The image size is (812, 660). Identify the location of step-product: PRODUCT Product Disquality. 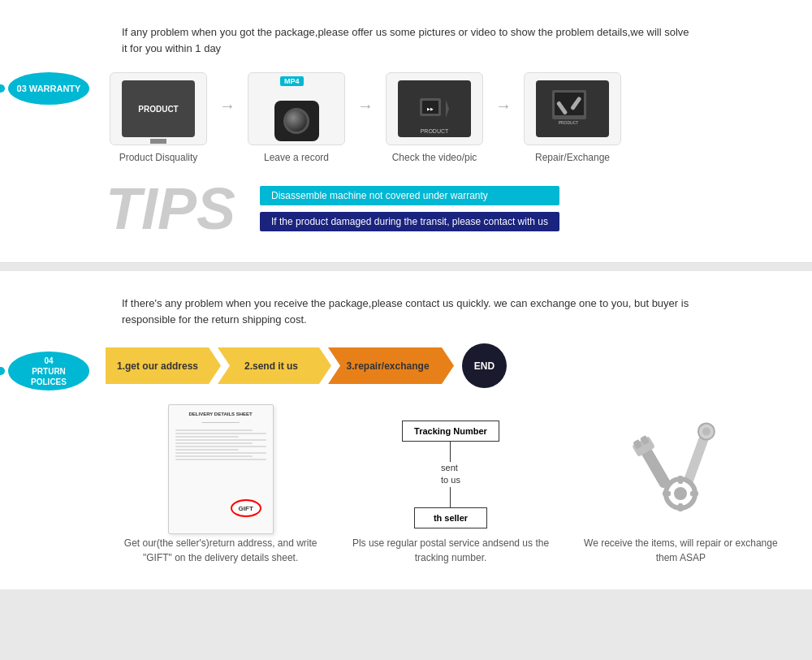
(158, 118).